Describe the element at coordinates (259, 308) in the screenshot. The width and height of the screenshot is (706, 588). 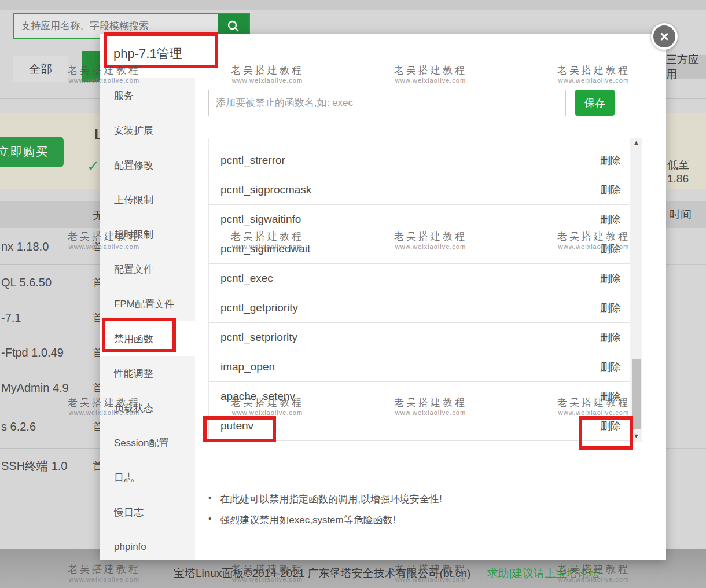
I see `function-name: pcntl_getpriority` at that location.